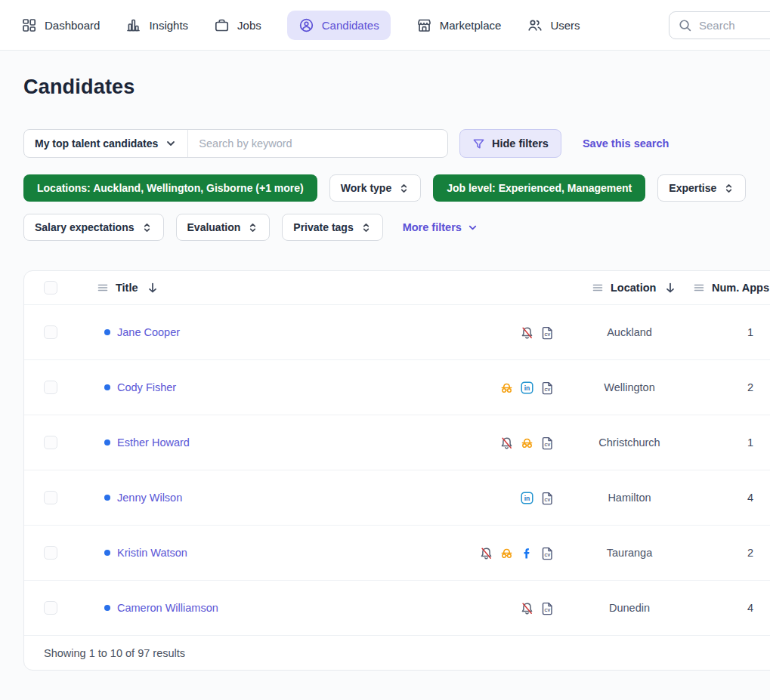  What do you see at coordinates (51, 288) in the screenshot?
I see `select-all-checkbox` at bounding box center [51, 288].